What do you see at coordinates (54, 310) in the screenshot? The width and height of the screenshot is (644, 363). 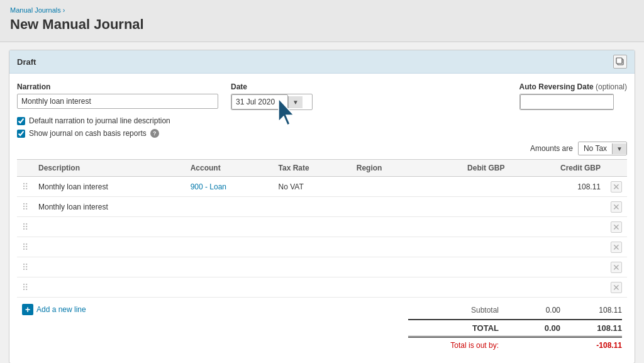 I see `add-new-line-button: + Add a new line` at bounding box center [54, 310].